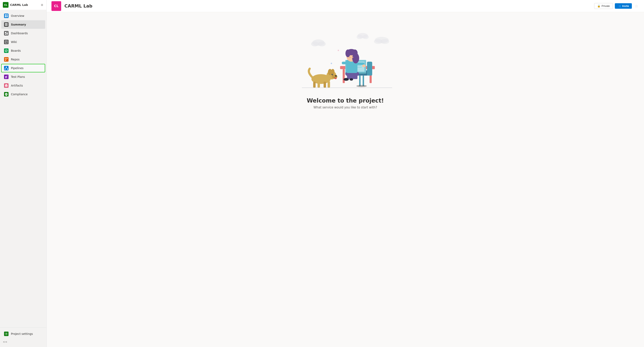 Image resolution: width=644 pixels, height=347 pixels. I want to click on sidebar-item-pipelines-label: Pipelines, so click(17, 68).